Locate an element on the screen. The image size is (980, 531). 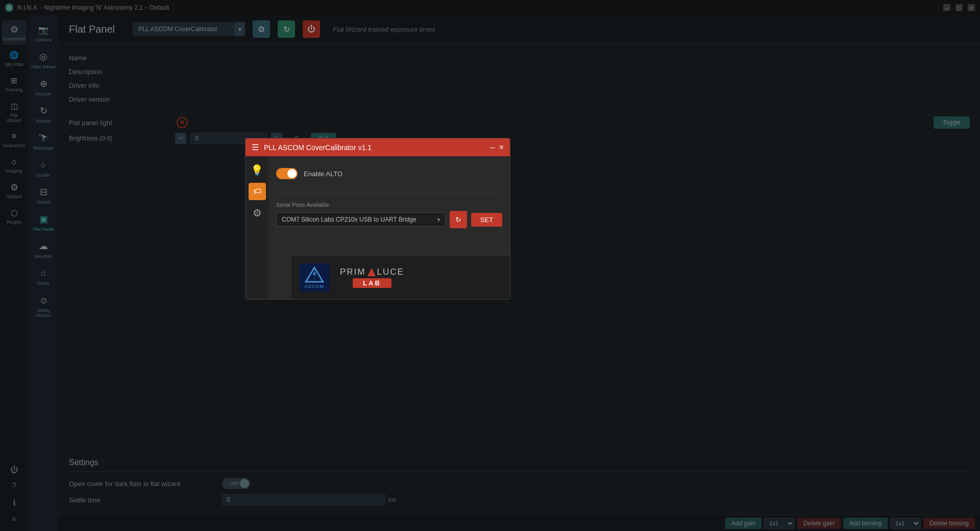
ascom-logo-svg is located at coordinates (314, 275).